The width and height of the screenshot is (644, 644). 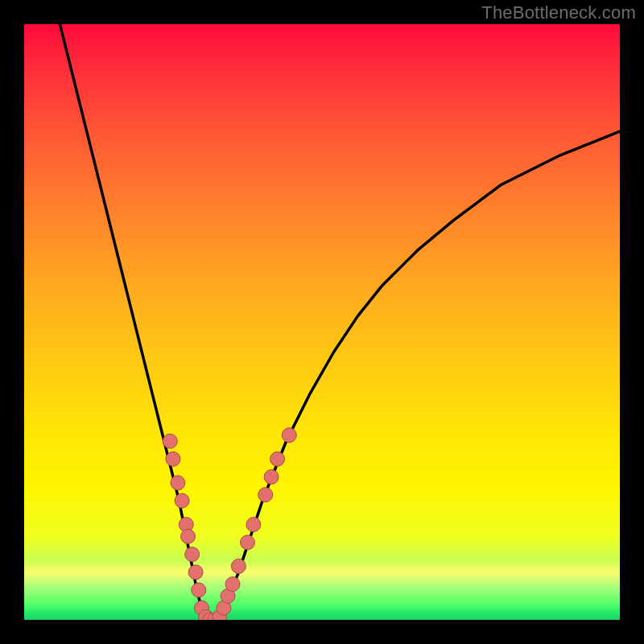 What do you see at coordinates (559, 13) in the screenshot?
I see `watermark-text: TheBottleneck.com` at bounding box center [559, 13].